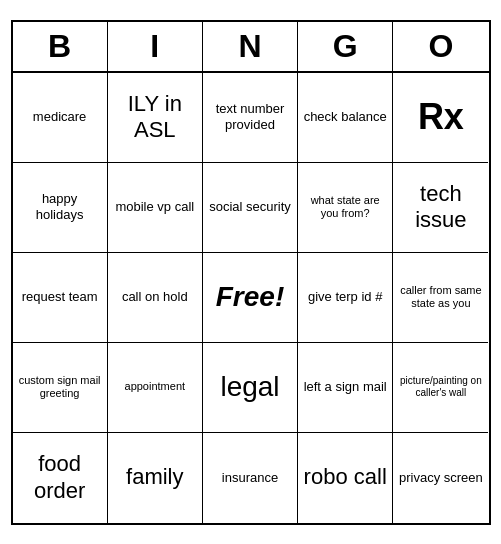 This screenshot has height=544, width=501. Describe the element at coordinates (60, 118) in the screenshot. I see `bingo-cell: medicare` at that location.